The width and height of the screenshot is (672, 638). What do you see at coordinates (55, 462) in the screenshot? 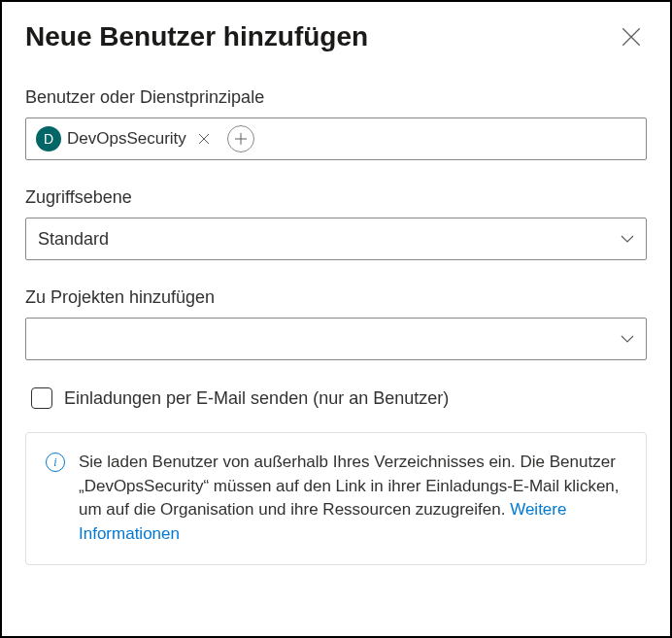
I see `info-icon: i` at bounding box center [55, 462].